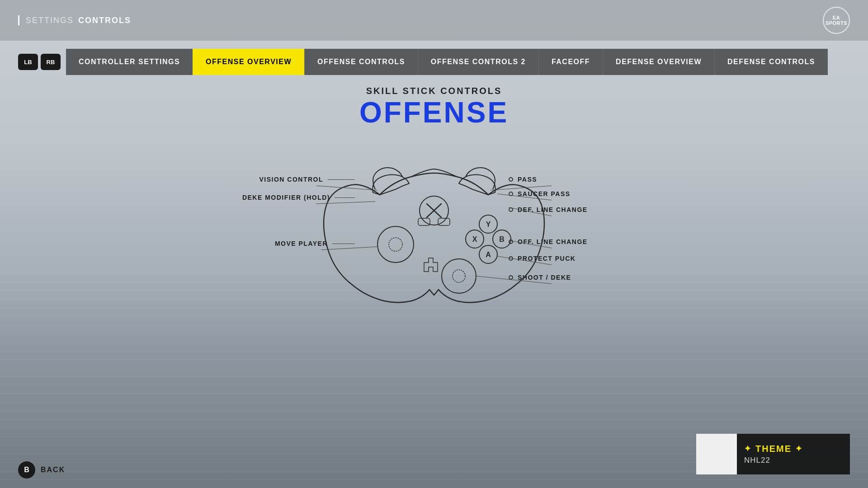  What do you see at coordinates (42, 470) in the screenshot?
I see `back-button-group: B BACK` at bounding box center [42, 470].